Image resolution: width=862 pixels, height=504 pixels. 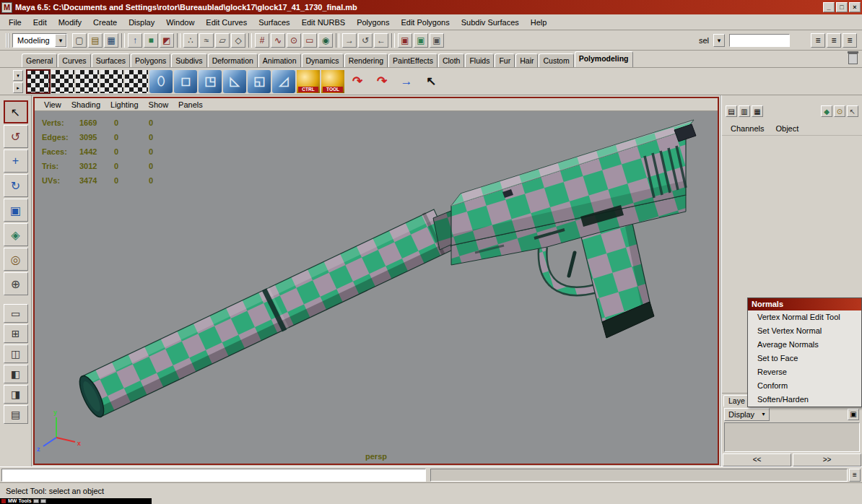 I want to click on layer-list, so click(x=792, y=438).